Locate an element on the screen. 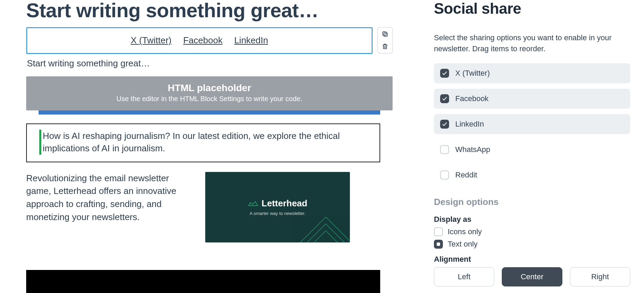 This screenshot has height=293, width=644. html-placeholder-block: HTML placeholder Use the editor in the H… is located at coordinates (209, 94).